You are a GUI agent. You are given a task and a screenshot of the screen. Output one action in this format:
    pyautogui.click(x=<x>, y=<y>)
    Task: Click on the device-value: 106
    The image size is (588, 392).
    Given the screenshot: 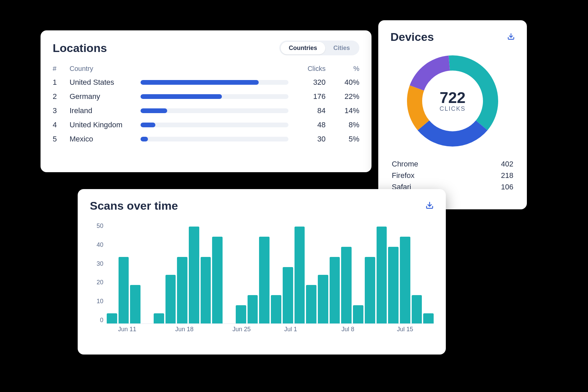 What is the action you would take?
    pyautogui.click(x=507, y=187)
    